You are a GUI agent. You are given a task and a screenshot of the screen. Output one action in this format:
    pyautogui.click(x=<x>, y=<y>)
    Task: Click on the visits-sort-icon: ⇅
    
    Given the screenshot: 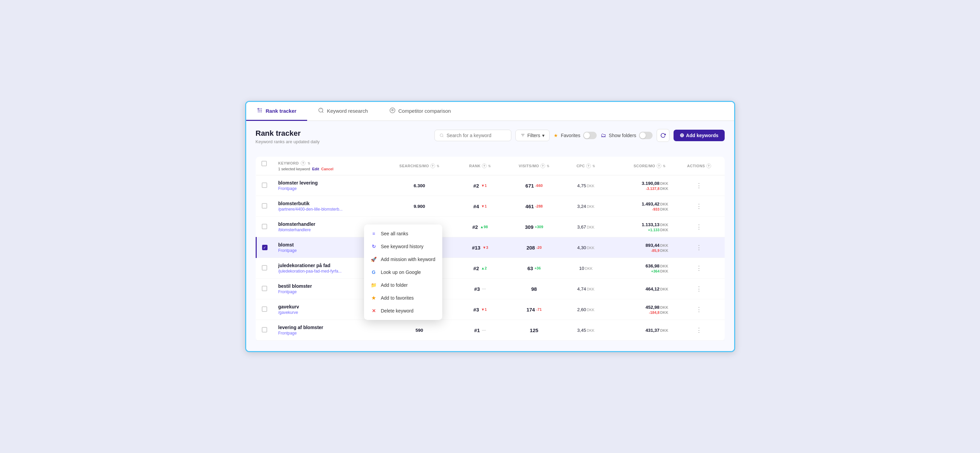 What is the action you would take?
    pyautogui.click(x=548, y=166)
    